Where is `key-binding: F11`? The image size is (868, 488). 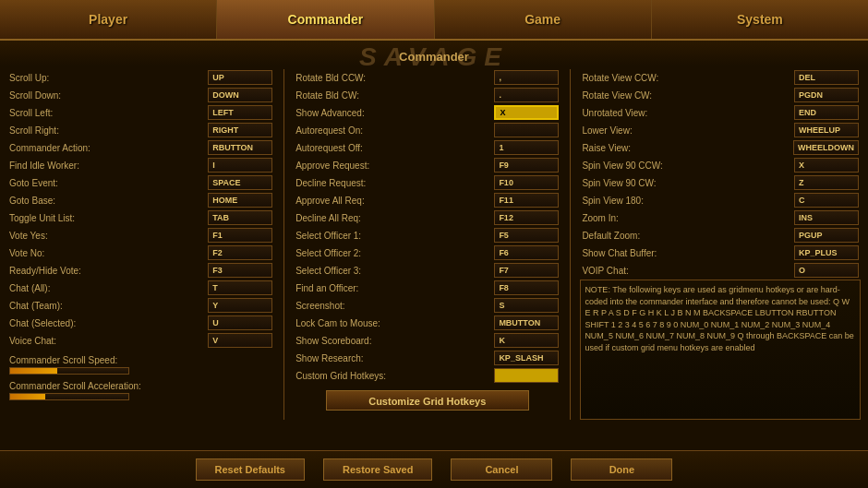
key-binding: F11 is located at coordinates (526, 200).